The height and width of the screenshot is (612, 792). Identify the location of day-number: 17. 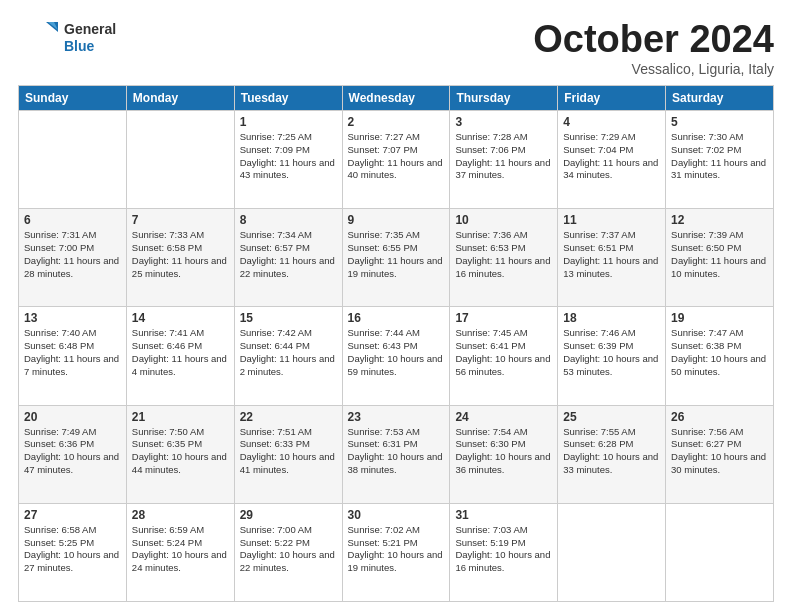
(504, 318).